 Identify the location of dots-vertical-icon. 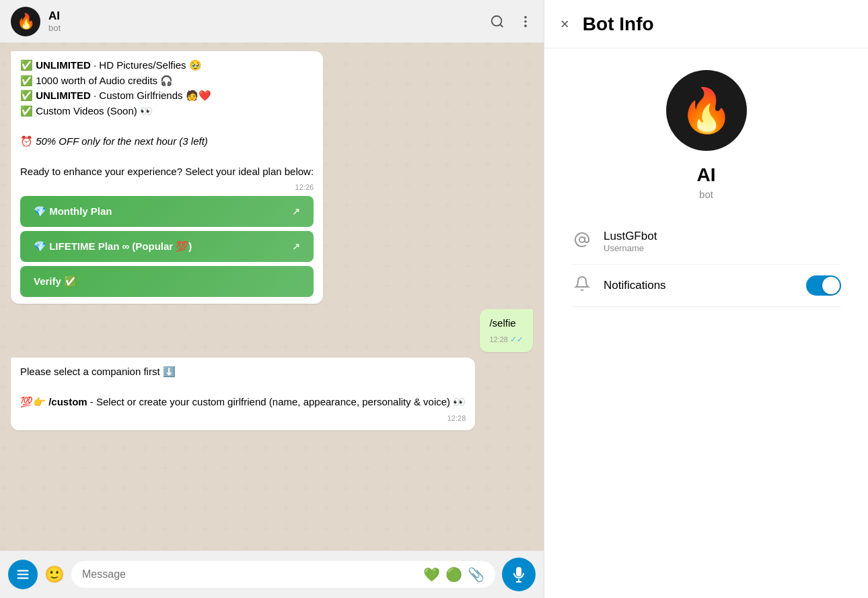
(526, 22).